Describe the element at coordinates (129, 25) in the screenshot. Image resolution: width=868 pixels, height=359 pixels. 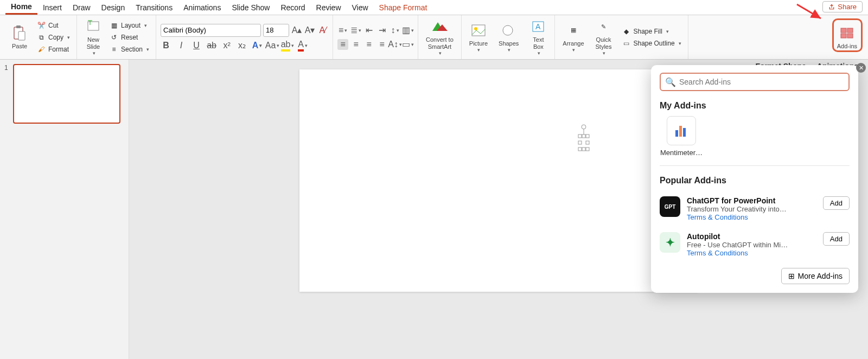
I see `layout-button: ▦Layout` at that location.